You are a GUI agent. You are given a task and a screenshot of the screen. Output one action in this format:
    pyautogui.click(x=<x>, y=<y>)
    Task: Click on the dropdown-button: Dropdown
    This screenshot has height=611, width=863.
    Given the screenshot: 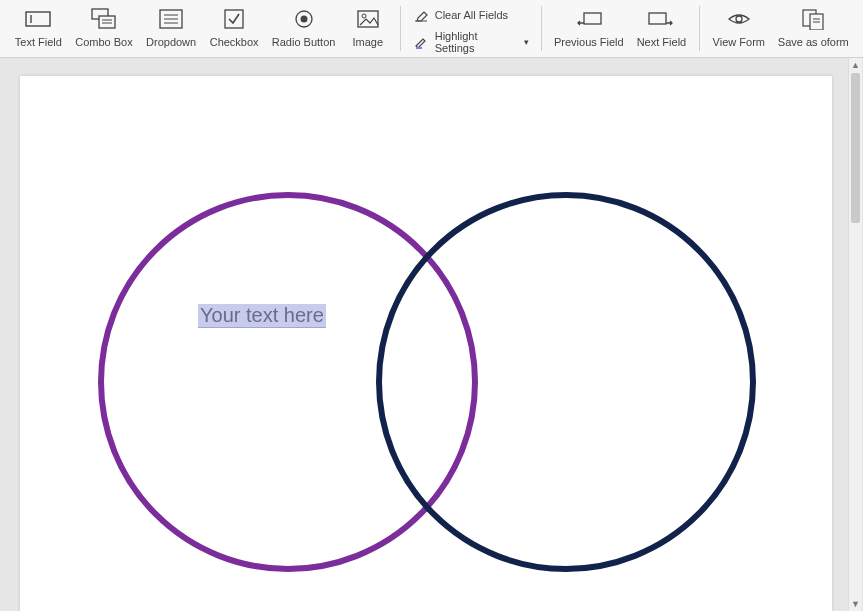 What is the action you would take?
    pyautogui.click(x=171, y=27)
    